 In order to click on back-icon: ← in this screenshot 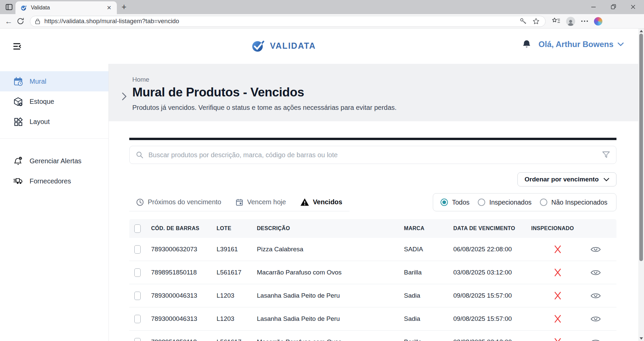, I will do `click(9, 22)`.